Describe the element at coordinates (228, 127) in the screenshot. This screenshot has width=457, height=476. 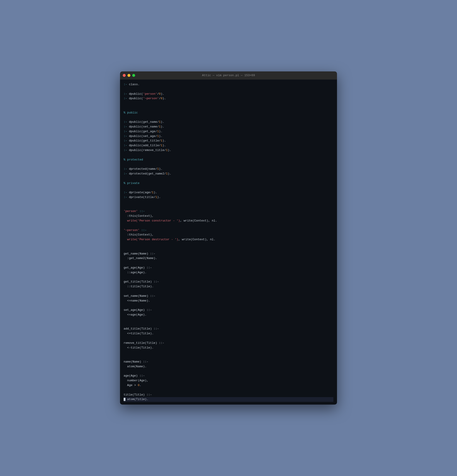
I see `code-line: :- dpublic(set_name/1).` at that location.